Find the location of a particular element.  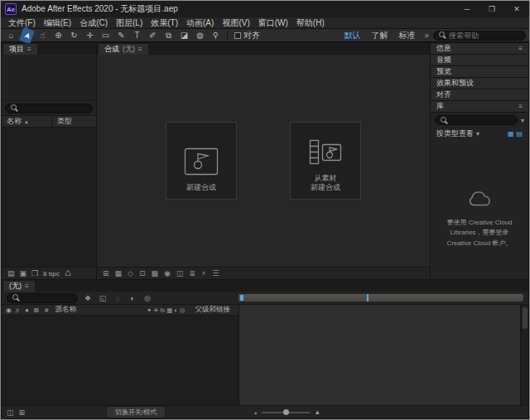

timeline-search-box is located at coordinates (42, 298).